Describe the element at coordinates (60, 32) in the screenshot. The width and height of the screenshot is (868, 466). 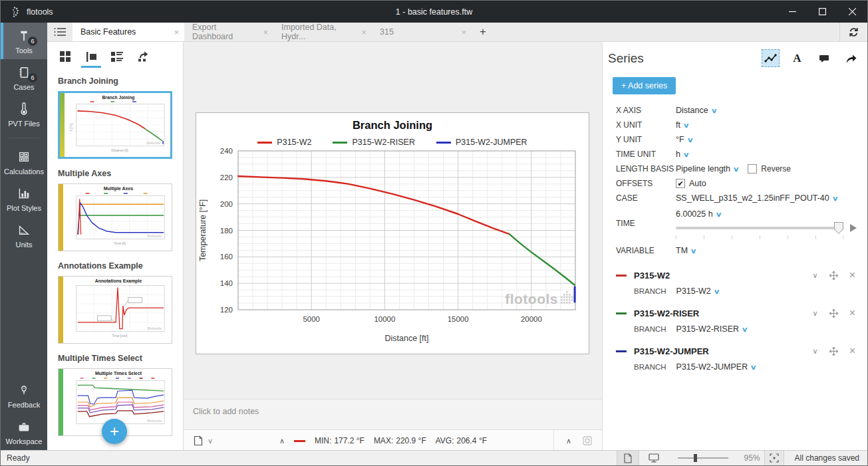
I see `menu-icon` at that location.